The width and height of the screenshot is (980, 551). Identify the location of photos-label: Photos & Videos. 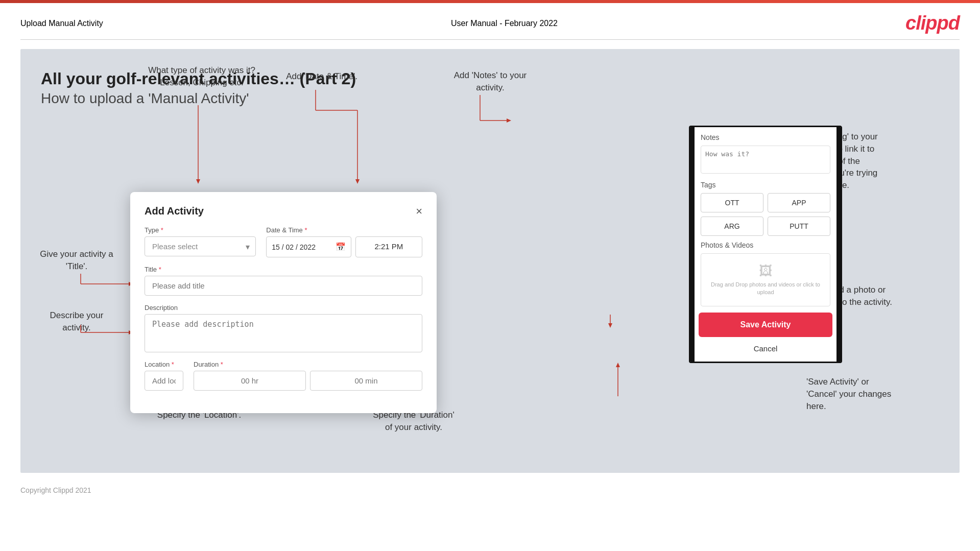
(766, 245).